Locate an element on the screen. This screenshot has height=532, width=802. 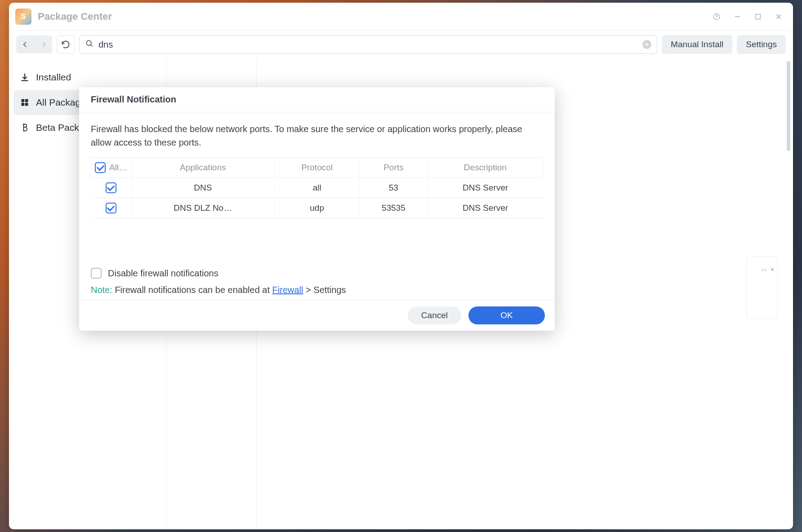
select-all-checkbox is located at coordinates (100, 168).